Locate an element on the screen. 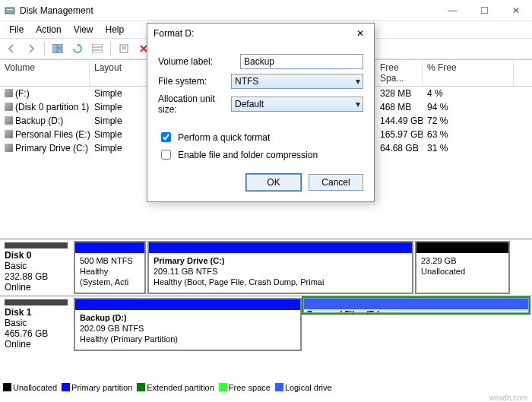 Image resolution: width=532 pixels, height=402 pixels. app-icon is located at coordinates (10, 11).